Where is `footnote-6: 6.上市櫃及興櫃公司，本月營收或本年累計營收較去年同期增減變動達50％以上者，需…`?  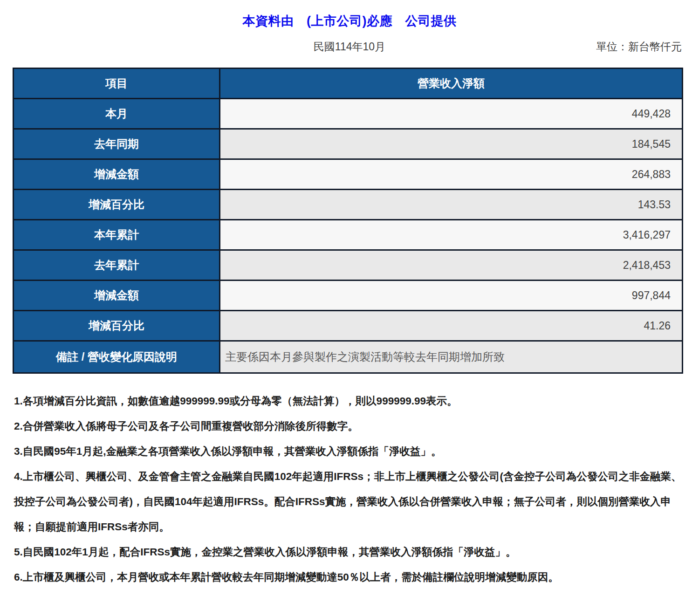 footnote-6: 6.上市櫃及興櫃公司，本月營收或本年累計營收較去年同期增減變動達50％以上者，需… is located at coordinates (350, 577).